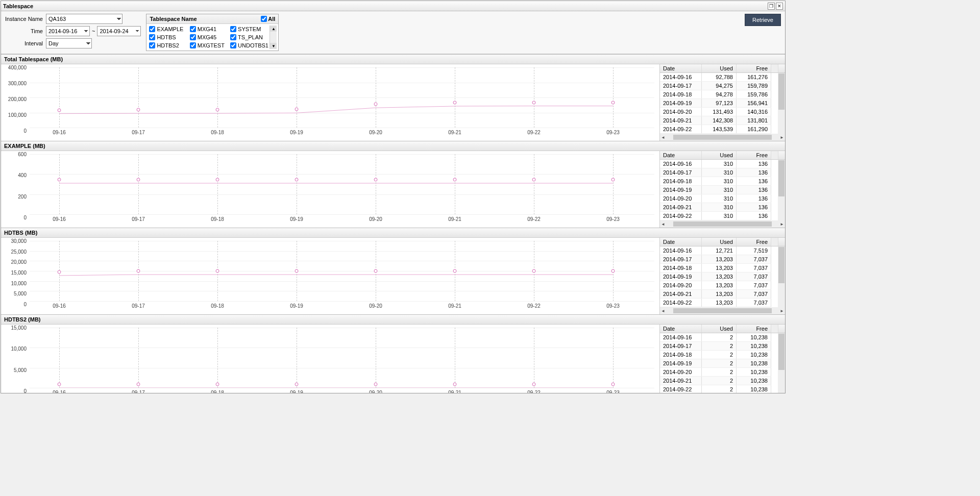 The image size is (980, 496). Describe the element at coordinates (716, 190) in the screenshot. I see `table-row: 2014-09-19310136` at that location.